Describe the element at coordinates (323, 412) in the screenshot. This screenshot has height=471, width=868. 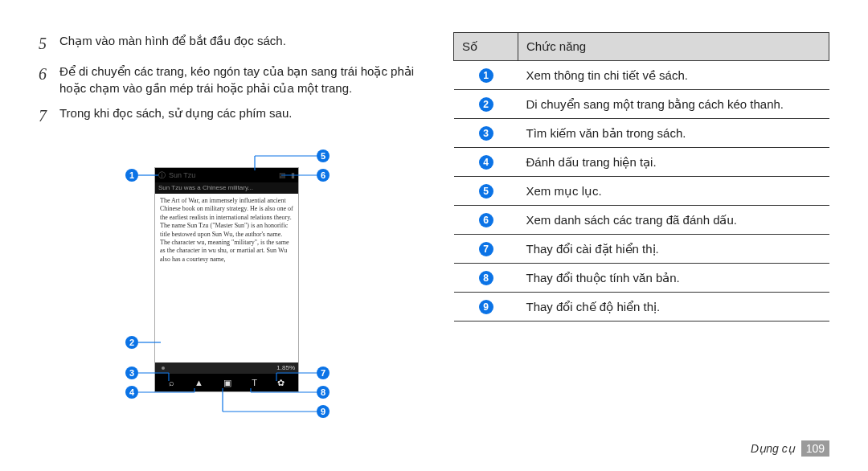
I see `callout-9: 9` at that location.